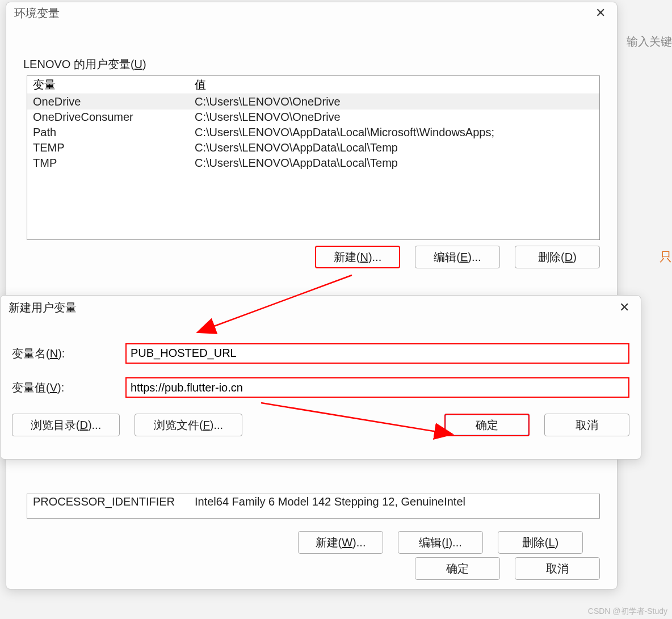  I want to click on list-row: TEMP C:\Users\LENOVO\AppData\Local\Temp, so click(313, 148).